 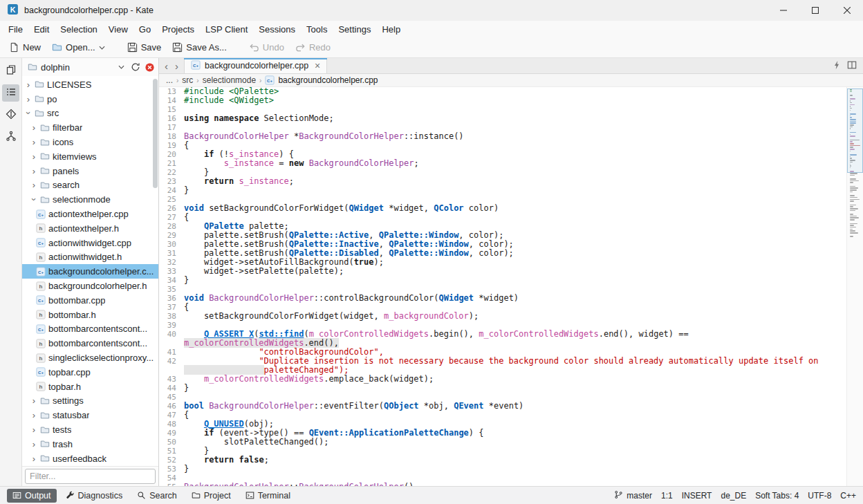 I want to click on breadcrumb-file: backgroundcolorhelper.cpp, so click(x=328, y=80).